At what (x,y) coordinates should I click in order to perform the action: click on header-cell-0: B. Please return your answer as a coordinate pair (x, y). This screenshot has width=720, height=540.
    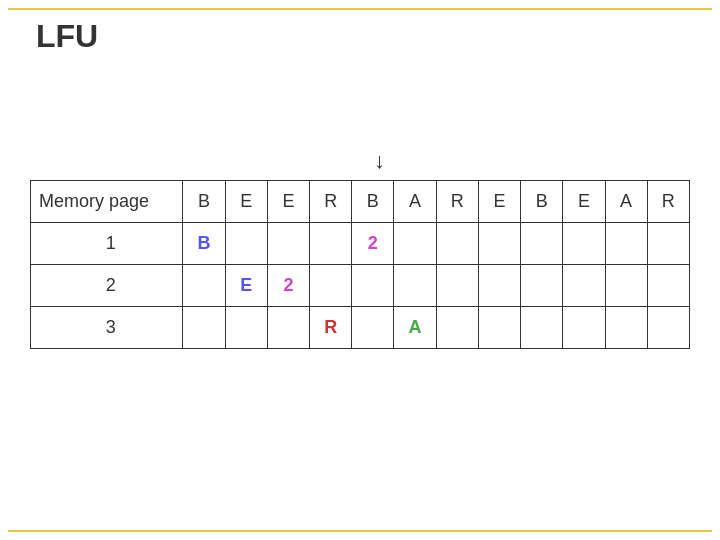
    Looking at the image, I should click on (204, 202).